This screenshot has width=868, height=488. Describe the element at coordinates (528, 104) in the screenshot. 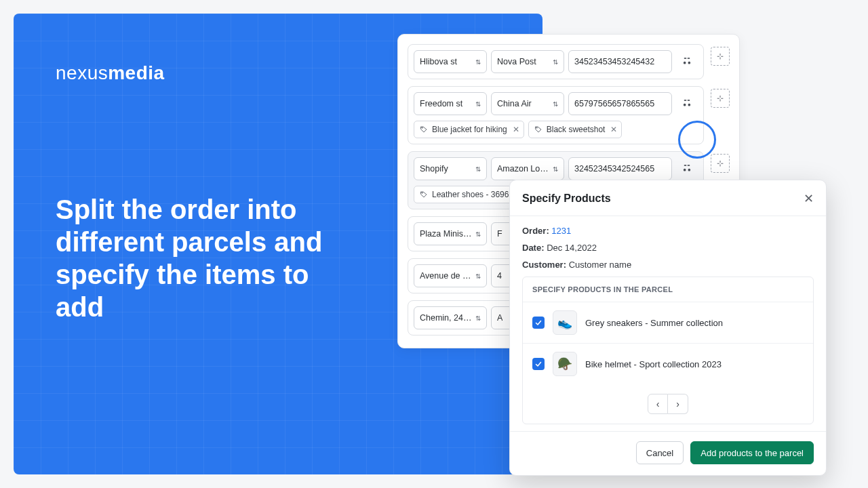

I see `carrier-select: China Air⇅` at that location.